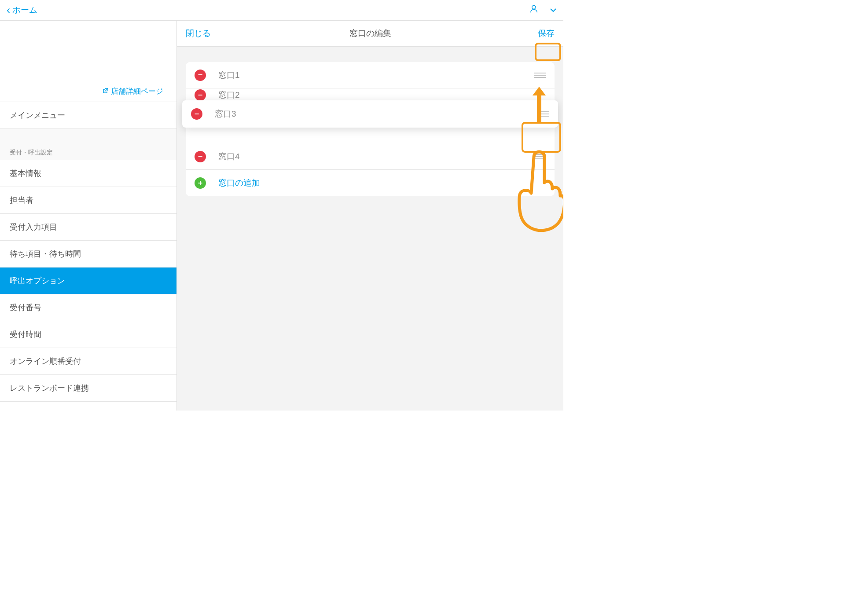  Describe the element at coordinates (370, 129) in the screenshot. I see `counter-list: − 窓口1 − 窓口2 − 窓口3` at that location.